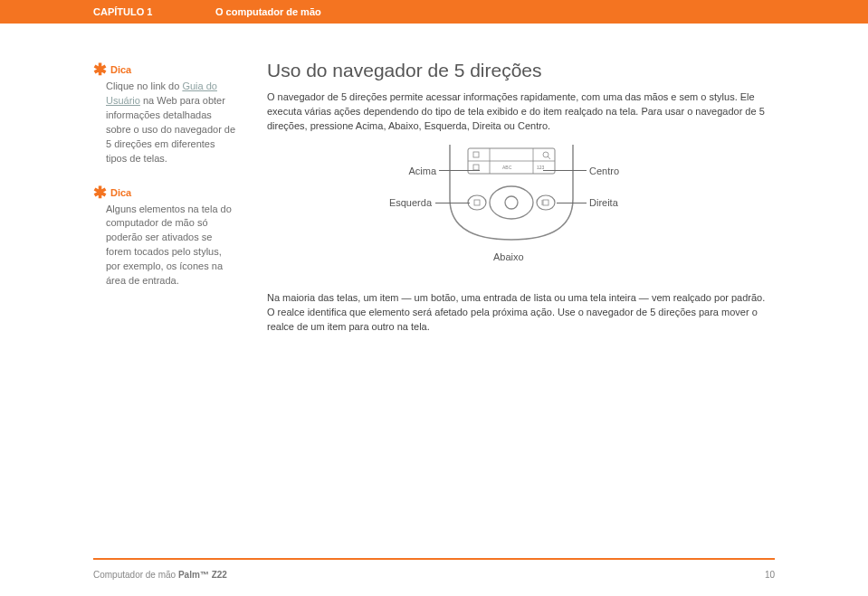 This screenshot has height=596, width=868. Describe the element at coordinates (434, 575) in the screenshot. I see `footer: Computador de mão Palm™ Z22 10` at that location.